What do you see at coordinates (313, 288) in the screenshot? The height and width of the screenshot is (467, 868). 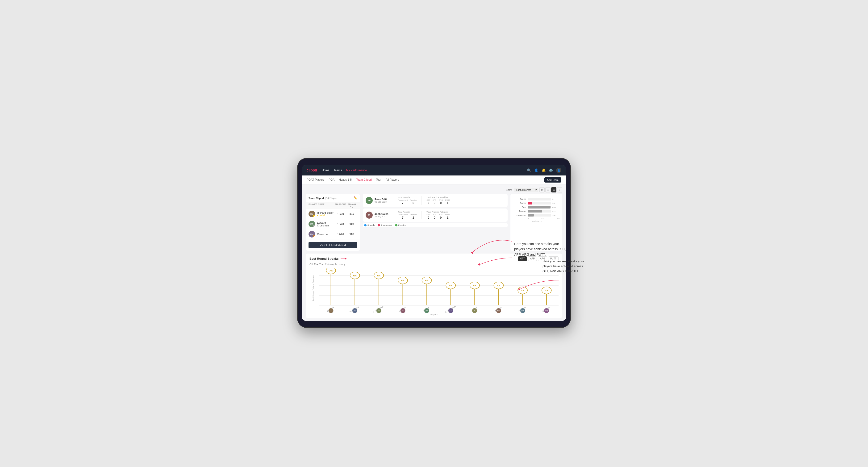 I see `y-axis-label: Best Streak, Fairway Accuracy` at bounding box center [313, 288].